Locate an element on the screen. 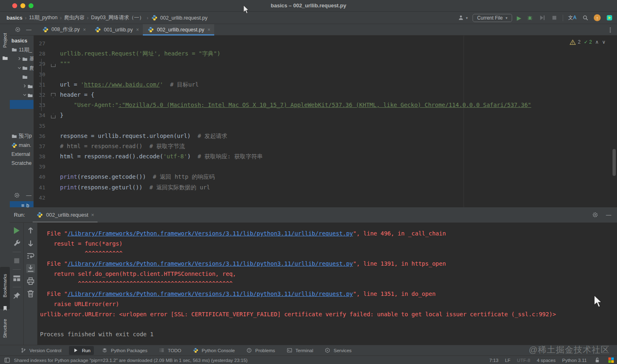 This screenshot has height=364, width=617. breadcrumb-item: Day03_网络请求（一） is located at coordinates (118, 18).